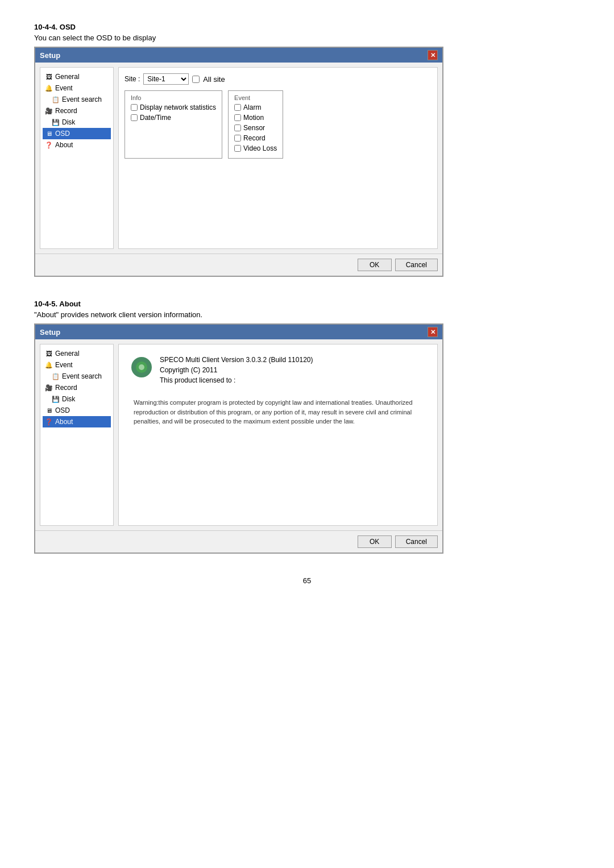  I want to click on all-site-label-1: All site, so click(214, 80).